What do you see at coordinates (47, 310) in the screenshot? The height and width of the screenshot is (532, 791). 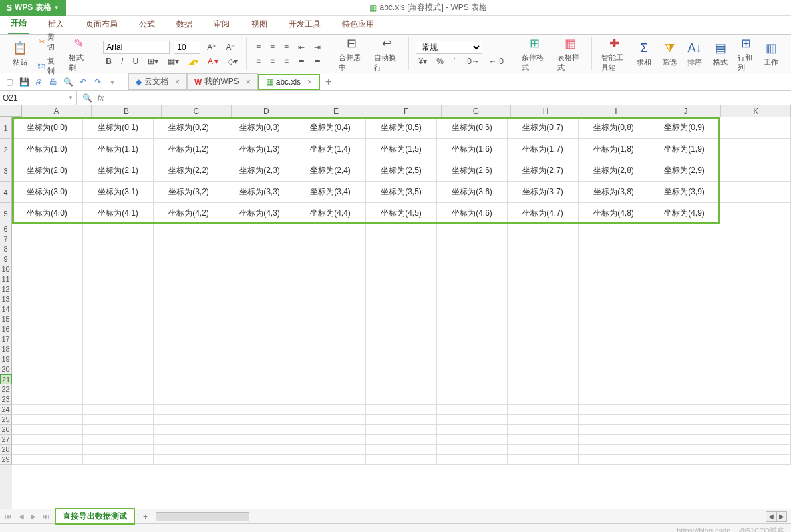 I see `cell-A14` at bounding box center [47, 310].